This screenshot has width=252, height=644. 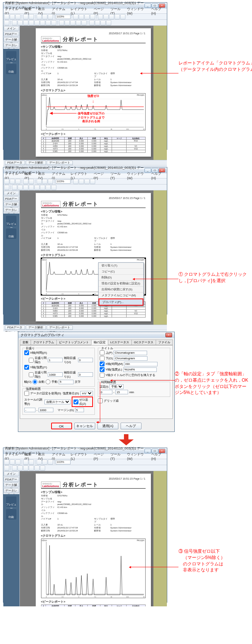 What do you see at coordinates (76, 402) in the screenshot?
I see `cb-zero-base` at bounding box center [76, 402].